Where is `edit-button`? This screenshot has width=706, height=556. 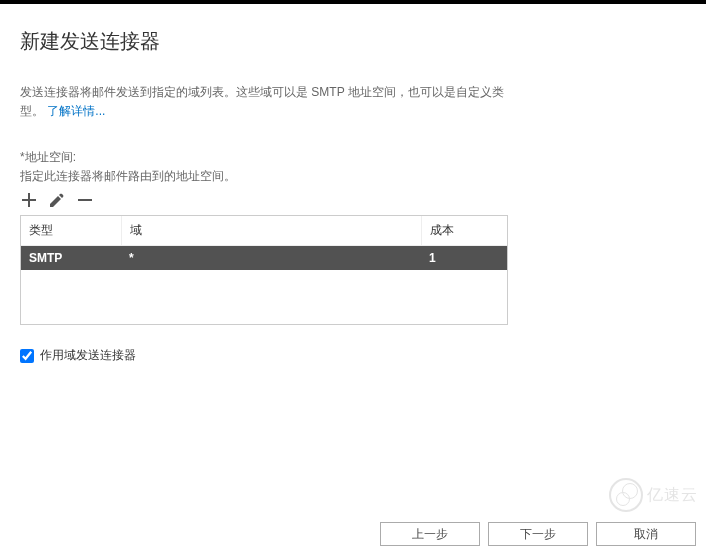 edit-button is located at coordinates (57, 200).